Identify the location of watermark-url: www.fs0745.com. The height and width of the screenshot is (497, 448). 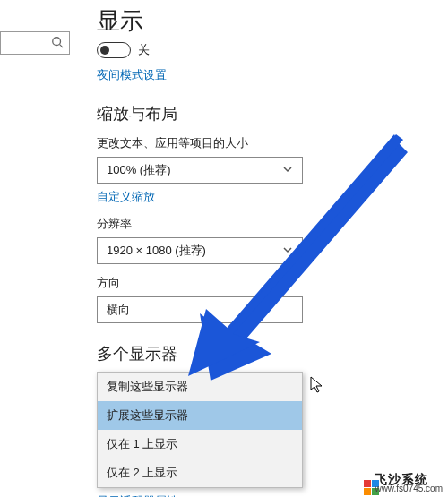
(409, 489).